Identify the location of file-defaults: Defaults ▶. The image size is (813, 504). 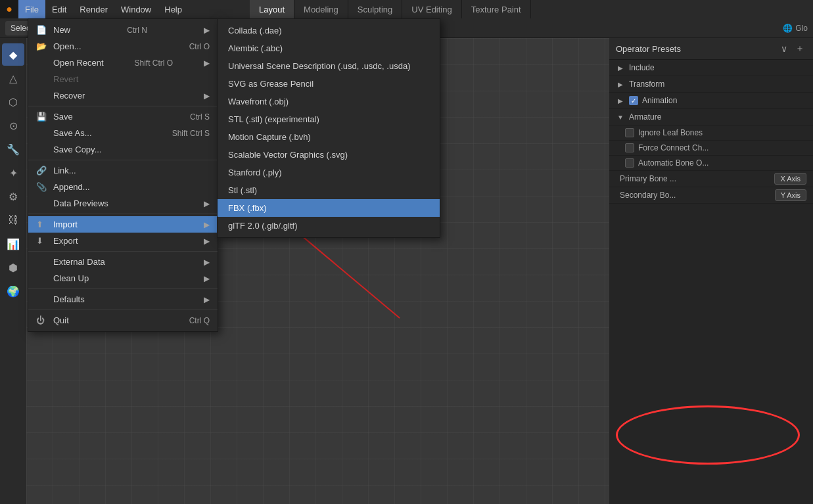
(123, 300).